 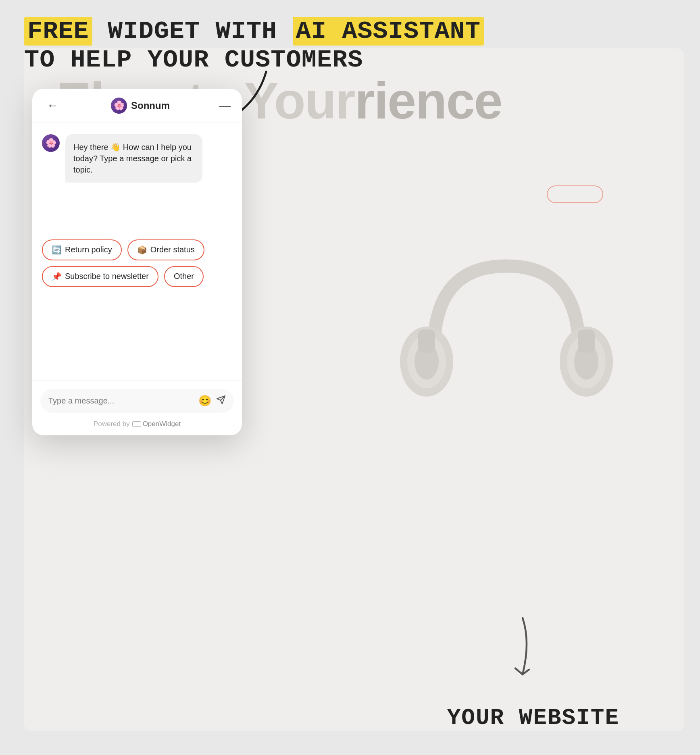 I want to click on bot-name: Sonnum, so click(x=150, y=106).